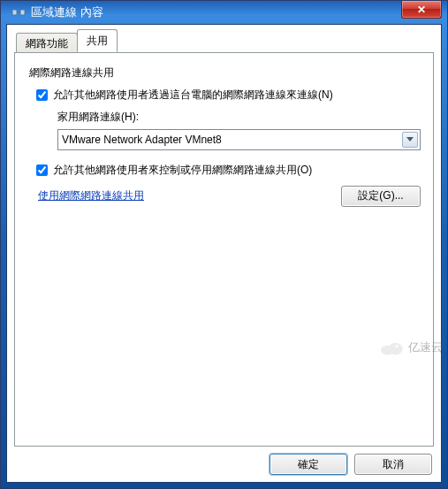 This screenshot has width=448, height=489. I want to click on tab-network: 網路功能, so click(47, 42).